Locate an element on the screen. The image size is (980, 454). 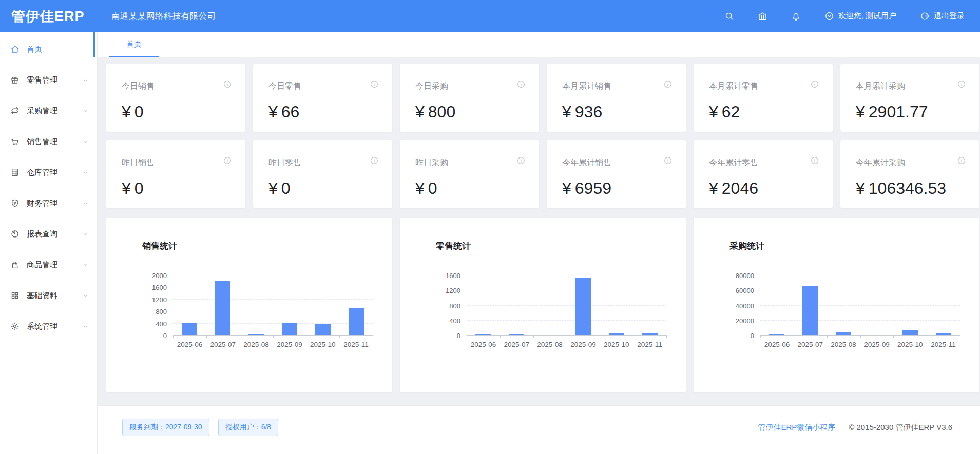
stat-value: ¥800 is located at coordinates (470, 112).